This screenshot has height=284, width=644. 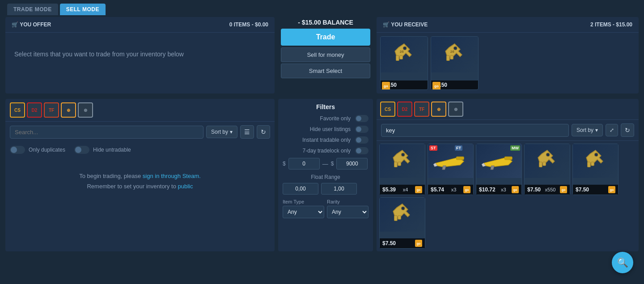 What do you see at coordinates (362, 151) in the screenshot?
I see `7day-toggle` at bounding box center [362, 151].